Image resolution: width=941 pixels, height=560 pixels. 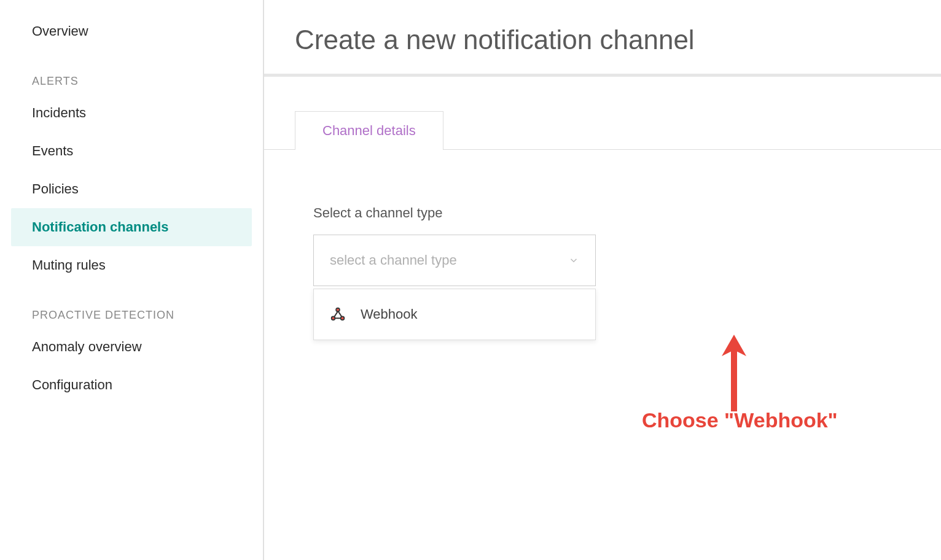 What do you see at coordinates (131, 189) in the screenshot?
I see `sidebar-item-policies: Policies` at bounding box center [131, 189].